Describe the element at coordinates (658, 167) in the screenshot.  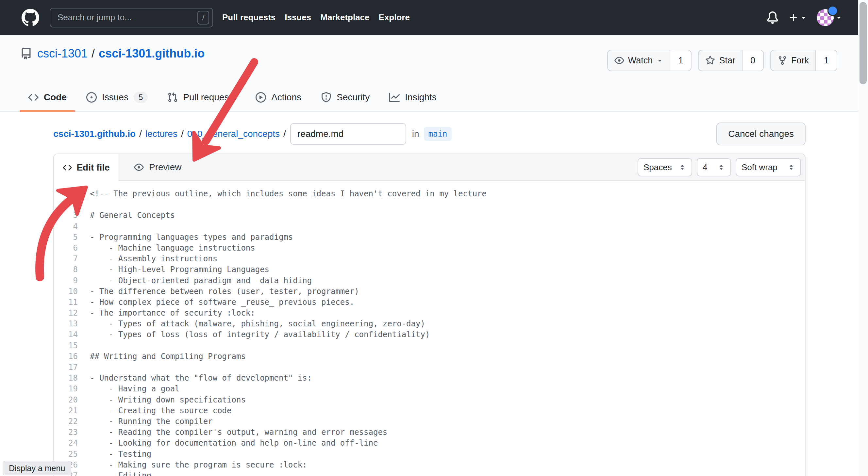
I see `select-value: Spaces` at that location.